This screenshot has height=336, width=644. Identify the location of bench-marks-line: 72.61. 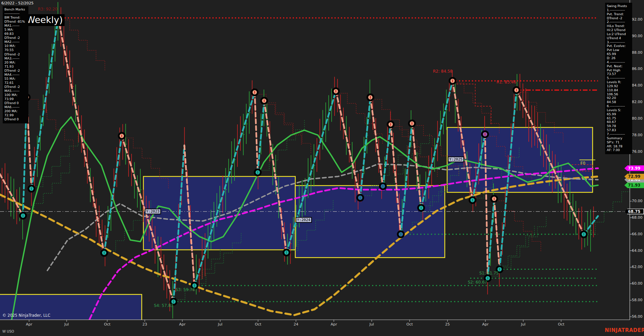
(16, 83).